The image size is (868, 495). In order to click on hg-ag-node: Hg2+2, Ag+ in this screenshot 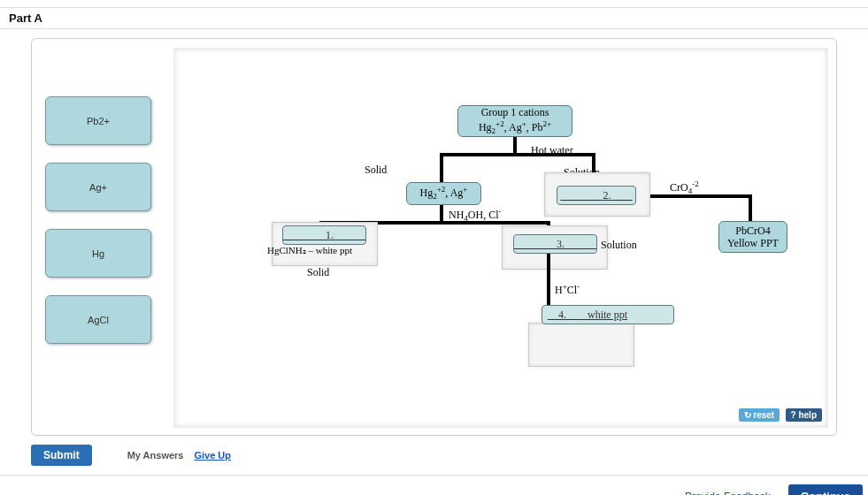, I will do `click(444, 194)`.